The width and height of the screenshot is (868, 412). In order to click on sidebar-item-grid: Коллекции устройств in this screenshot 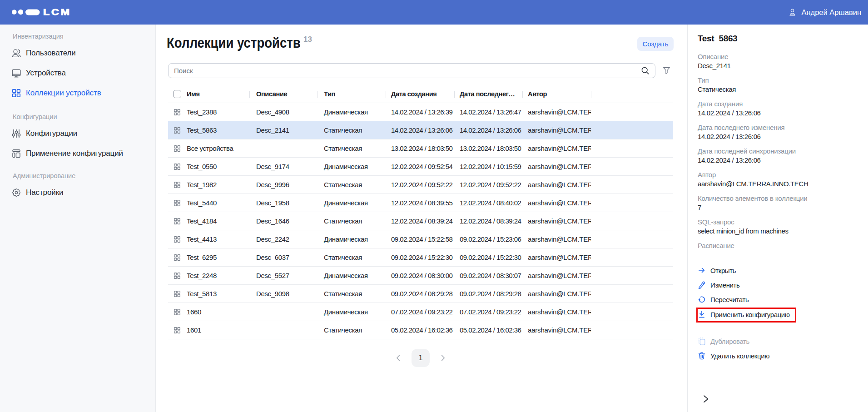, I will do `click(78, 93)`.